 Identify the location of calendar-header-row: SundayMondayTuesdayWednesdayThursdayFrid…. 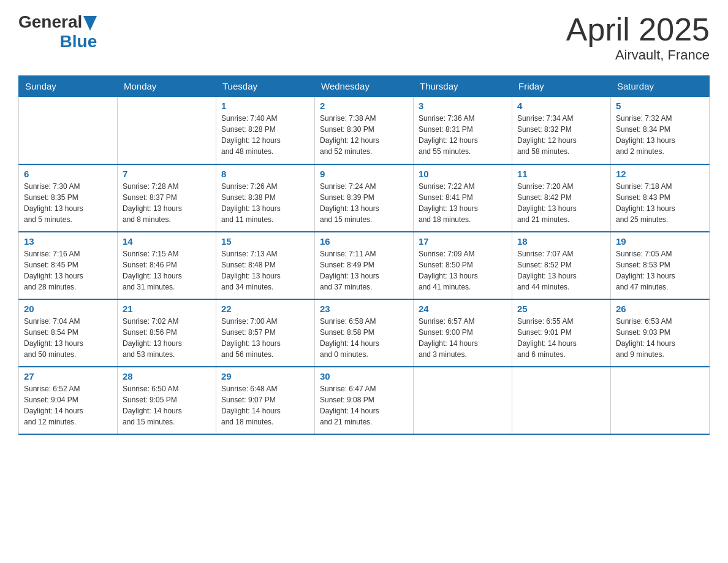
(364, 86).